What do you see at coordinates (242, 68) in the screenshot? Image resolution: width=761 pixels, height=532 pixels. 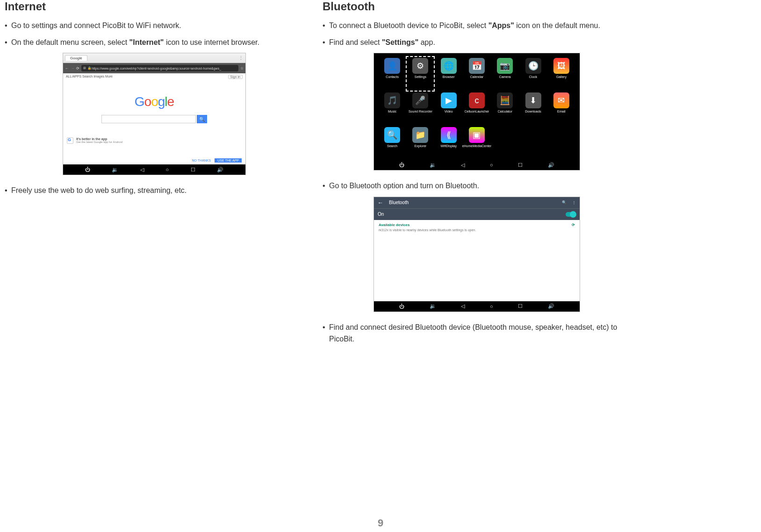 I see `bookmark-icon: ☆` at bounding box center [242, 68].